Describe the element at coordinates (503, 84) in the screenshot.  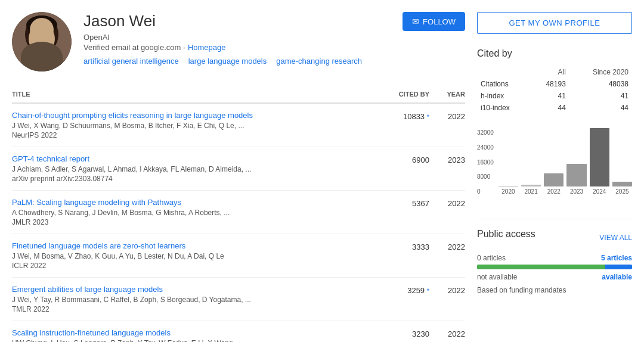
I see `stats-label-citations: Citations` at that location.